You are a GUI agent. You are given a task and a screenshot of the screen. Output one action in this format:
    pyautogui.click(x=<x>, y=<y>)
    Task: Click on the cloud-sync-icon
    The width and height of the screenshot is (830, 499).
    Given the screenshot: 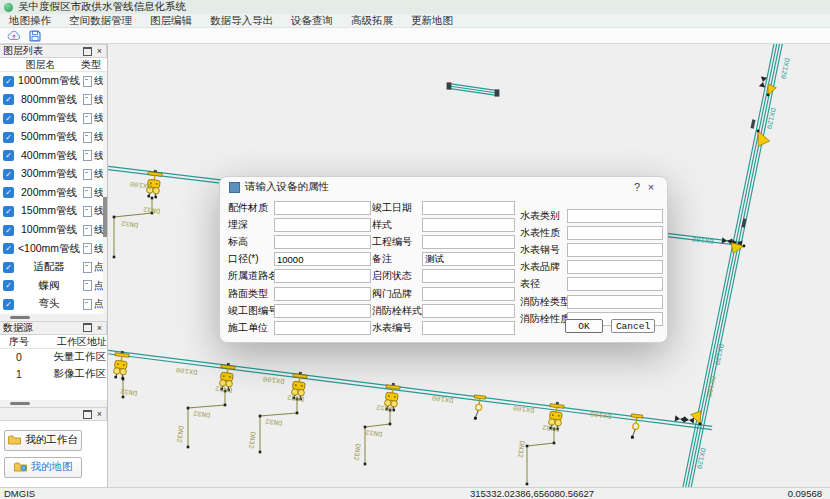 What is the action you would take?
    pyautogui.click(x=14, y=36)
    